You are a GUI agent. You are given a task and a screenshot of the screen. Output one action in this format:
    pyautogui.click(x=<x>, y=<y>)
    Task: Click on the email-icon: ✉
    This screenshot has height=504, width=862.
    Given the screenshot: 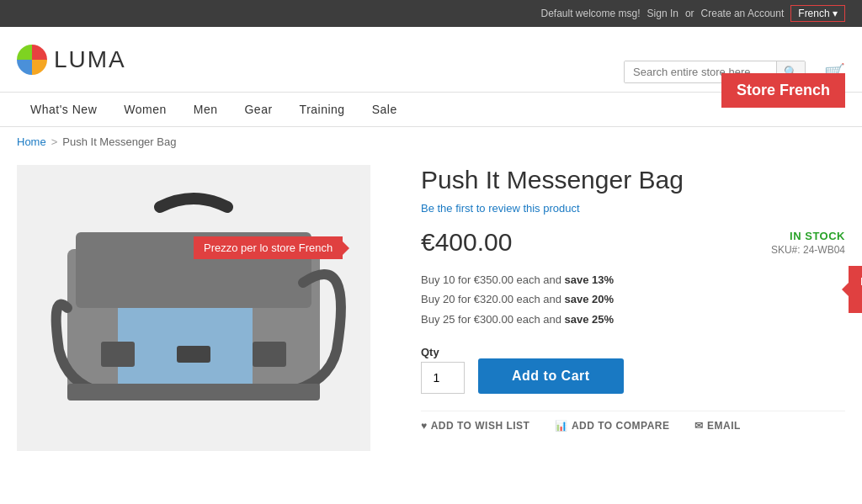 What is the action you would take?
    pyautogui.click(x=699, y=426)
    